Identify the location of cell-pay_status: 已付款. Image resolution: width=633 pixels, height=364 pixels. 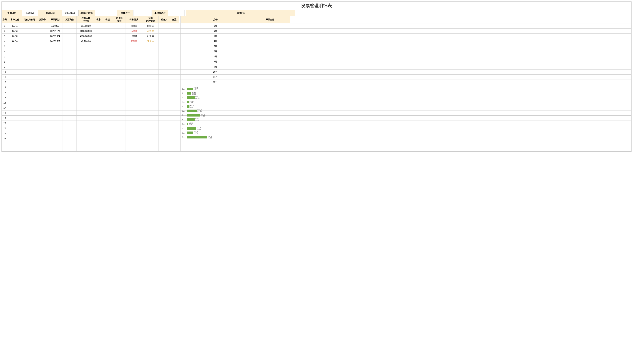
(134, 36).